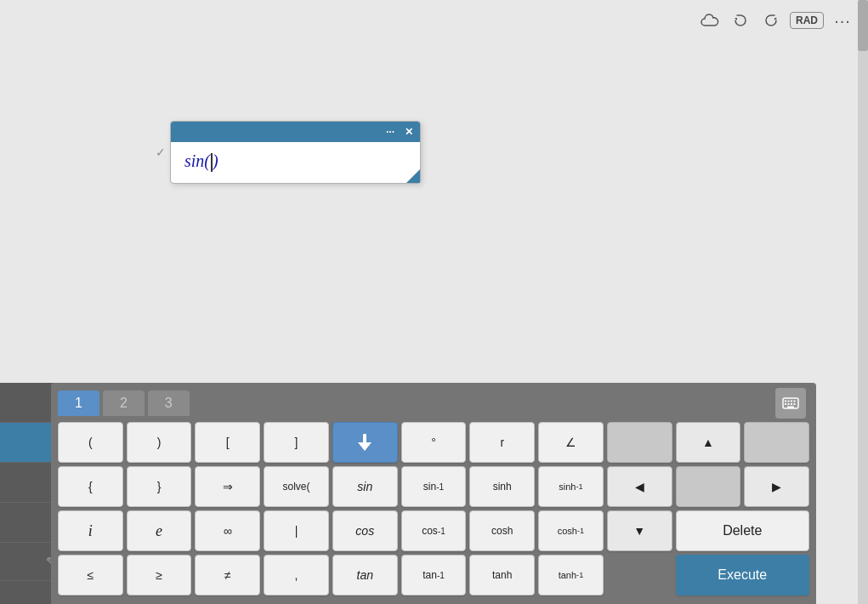  Describe the element at coordinates (366, 487) in the screenshot. I see `key-sin: sin` at that location.